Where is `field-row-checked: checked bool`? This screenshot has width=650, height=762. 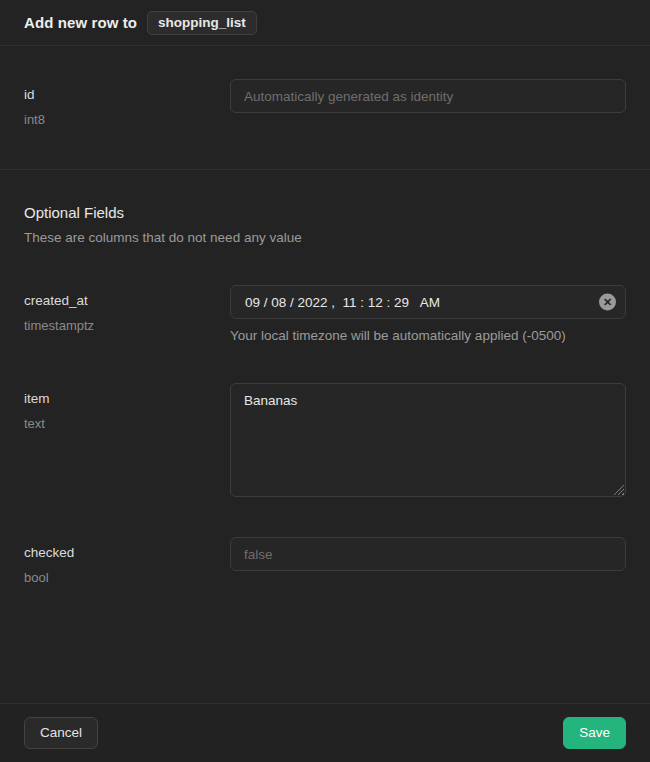 field-row-checked: checked bool is located at coordinates (325, 561).